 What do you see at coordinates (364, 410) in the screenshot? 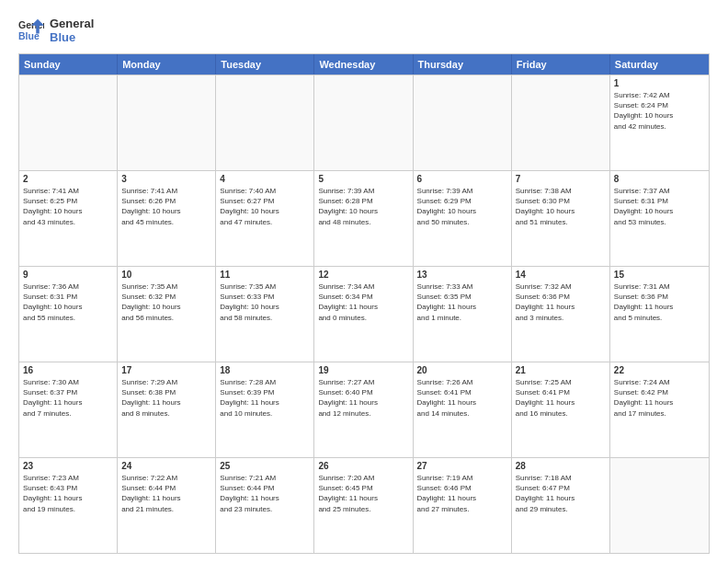
I see `calendar-cell: 19Sunrise: 7:27 AM Sunset: 6:40 PM Dayli…` at bounding box center [364, 410].